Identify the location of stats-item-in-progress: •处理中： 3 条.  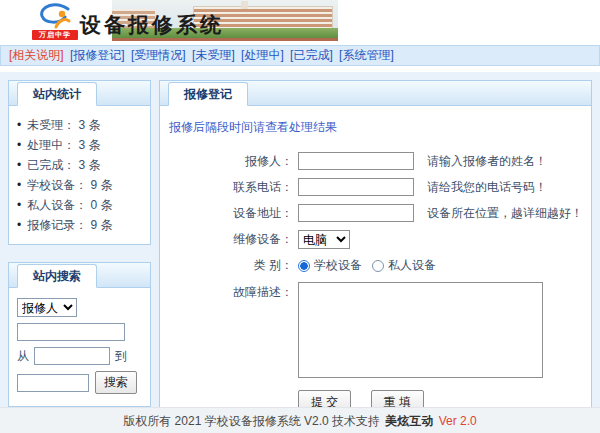
(80, 145).